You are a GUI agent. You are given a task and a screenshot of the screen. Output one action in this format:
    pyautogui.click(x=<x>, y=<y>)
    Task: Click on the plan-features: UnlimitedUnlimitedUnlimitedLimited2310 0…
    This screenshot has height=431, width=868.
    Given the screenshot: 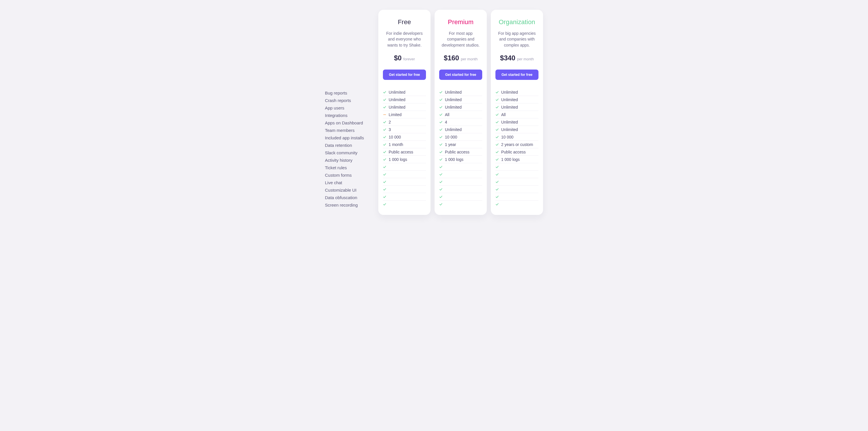 What is the action you would take?
    pyautogui.click(x=404, y=148)
    